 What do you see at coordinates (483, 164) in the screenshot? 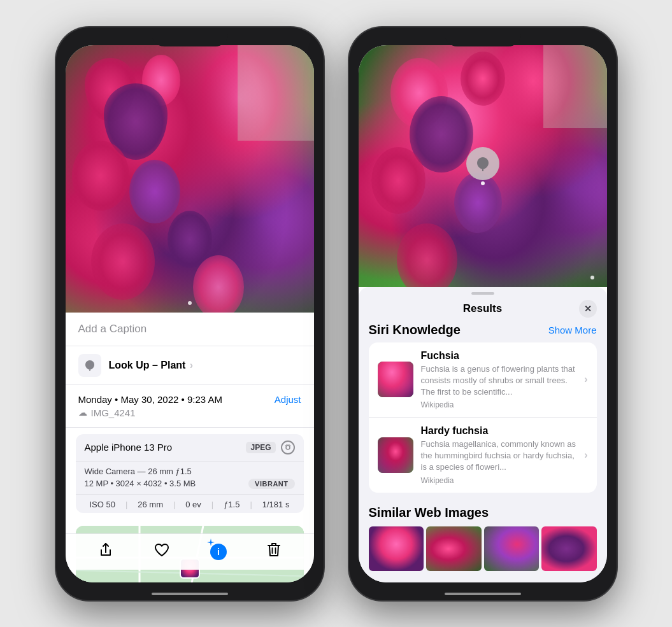
I see `leaf-lookup-icon` at bounding box center [483, 164].